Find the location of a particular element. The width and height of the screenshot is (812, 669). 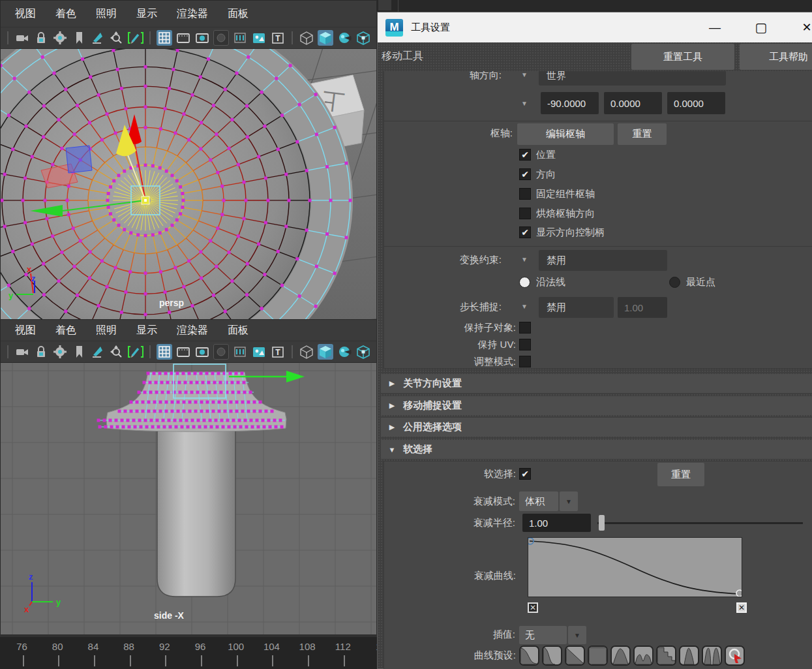

timeline-frame-label: 104 is located at coordinates (271, 646).